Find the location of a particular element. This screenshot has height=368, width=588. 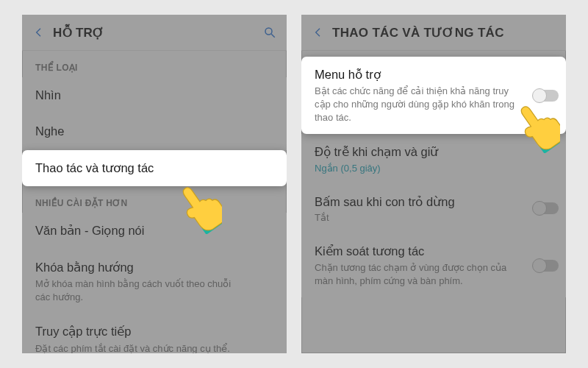

row-van-ban-giong-noi: Văn bản - Giọng nói is located at coordinates (154, 231).